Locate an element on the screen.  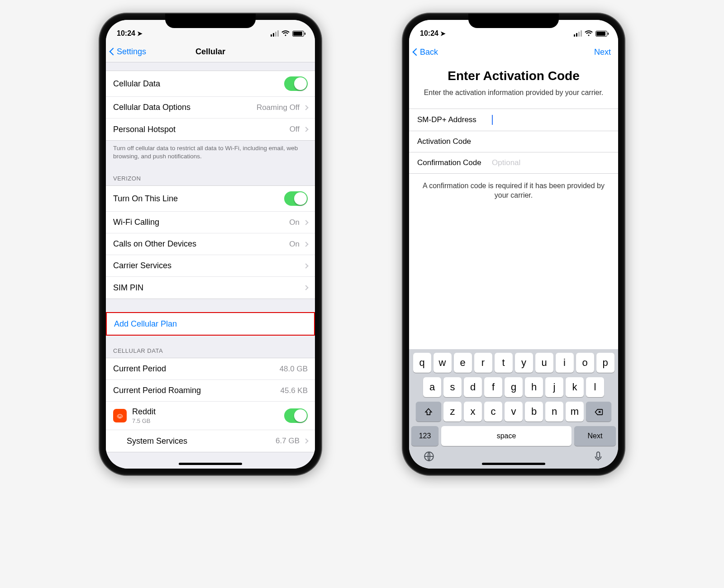
nav-bar: Settings Cellular is located at coordinates (210, 52).